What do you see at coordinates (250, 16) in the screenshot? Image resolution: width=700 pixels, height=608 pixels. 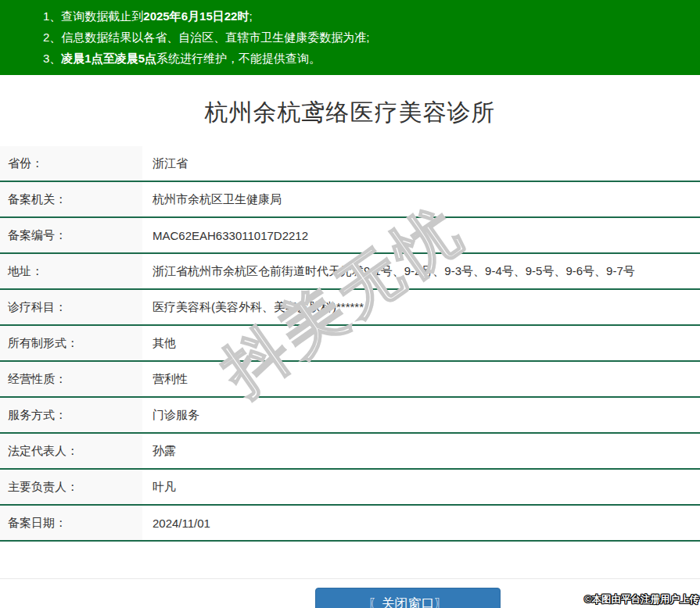 I see `notice-1-post: ;` at bounding box center [250, 16].